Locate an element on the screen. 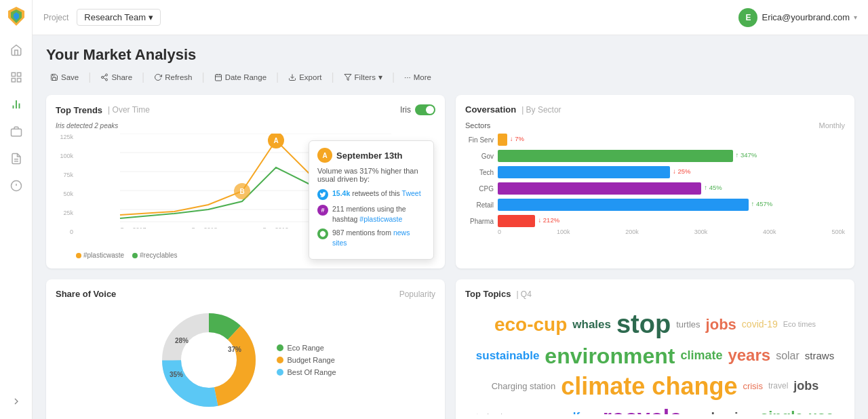  share-button: Share is located at coordinates (117, 77).